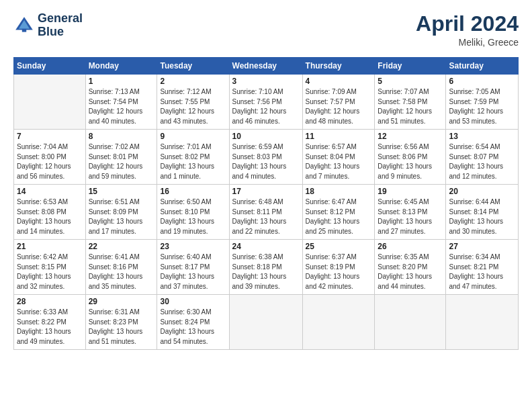 The width and height of the screenshot is (532, 411). I want to click on location: Meliki, Greece, so click(468, 42).